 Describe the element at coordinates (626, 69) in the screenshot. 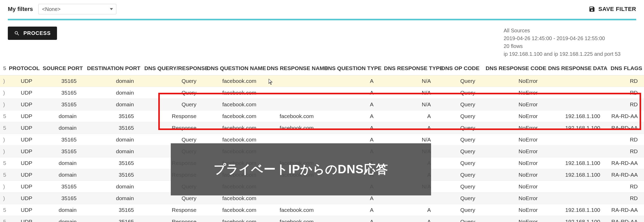

I see `col-dns-flags: DNS FLAGS` at that location.